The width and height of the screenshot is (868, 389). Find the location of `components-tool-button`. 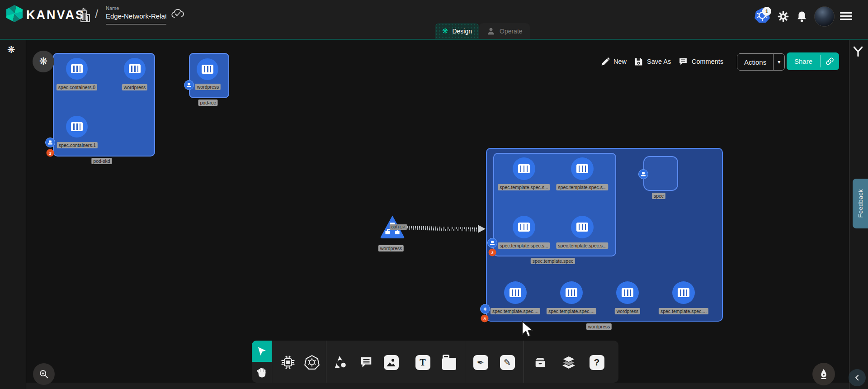

components-tool-button is located at coordinates (288, 362).